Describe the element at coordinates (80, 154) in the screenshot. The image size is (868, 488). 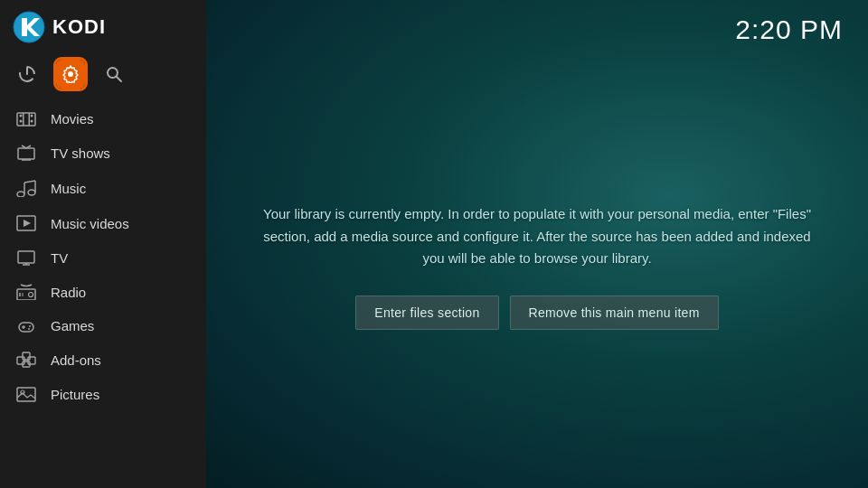
I see `sidebar-item-tvshows-label: TV shows` at that location.